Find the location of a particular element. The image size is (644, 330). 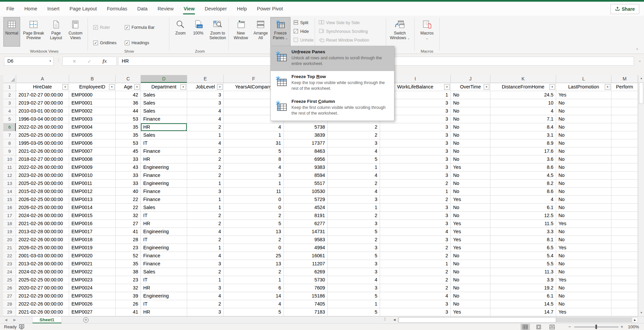

cell-B29: EMP0027 is located at coordinates (93, 312).